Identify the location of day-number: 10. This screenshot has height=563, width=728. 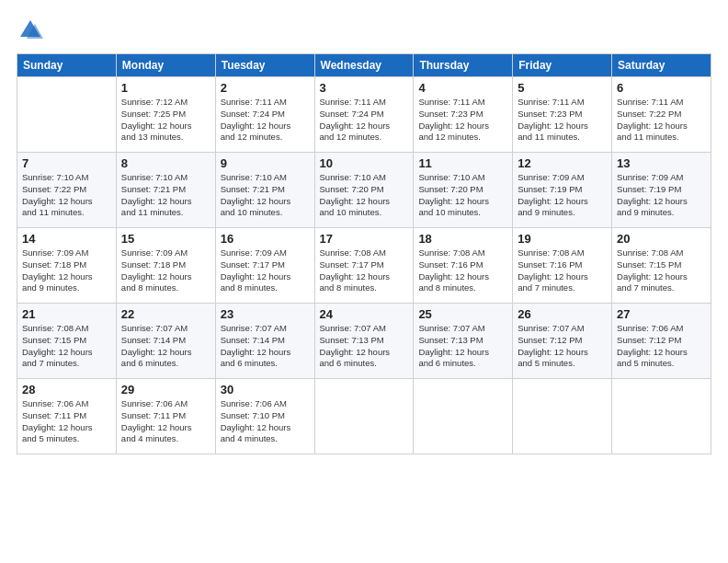
(364, 164).